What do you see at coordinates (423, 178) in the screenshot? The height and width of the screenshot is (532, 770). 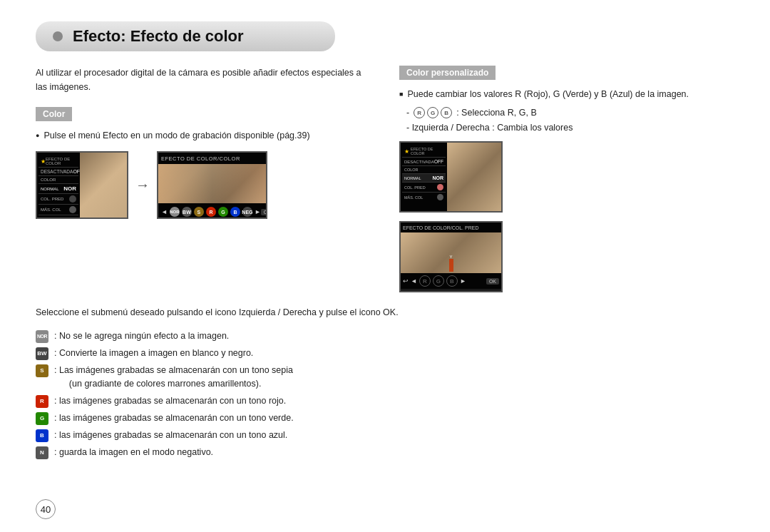 I see `right-menu-item-4: NORMAL NOR` at bounding box center [423, 178].